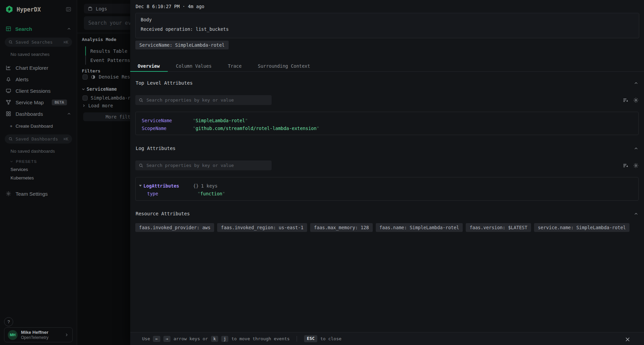  Describe the element at coordinates (39, 91) in the screenshot. I see `sidebar-nav: Chart Explorer Alerts Client Sessions Se…` at that location.